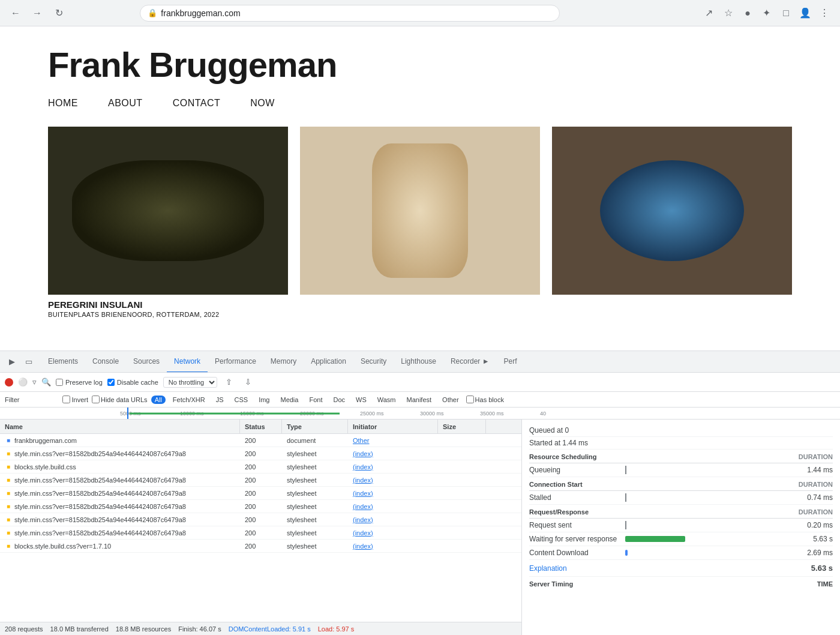 The height and width of the screenshot is (635, 840). What do you see at coordinates (462, 426) in the screenshot?
I see `th-size: Size` at bounding box center [462, 426].